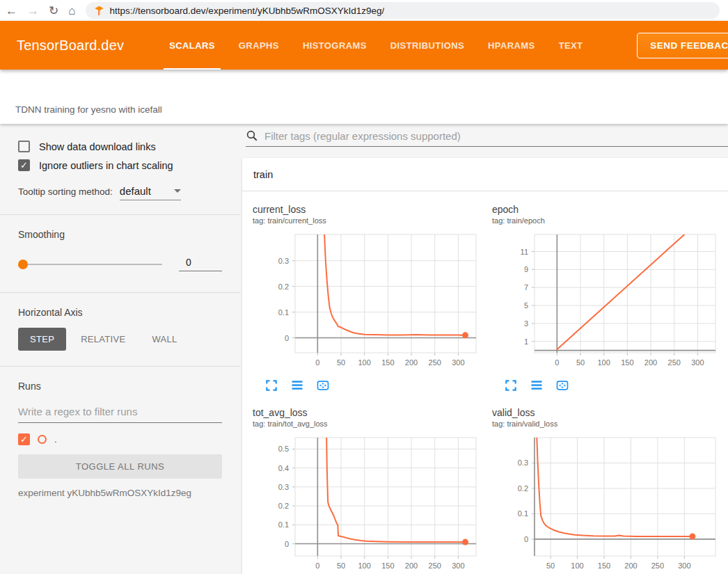  Describe the element at coordinates (284, 487) in the screenshot. I see `svg-text: 0.3` at that location.